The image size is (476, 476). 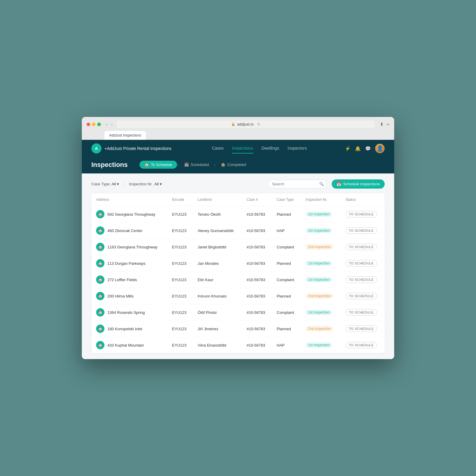 I want to click on search-input, so click(x=297, y=184).